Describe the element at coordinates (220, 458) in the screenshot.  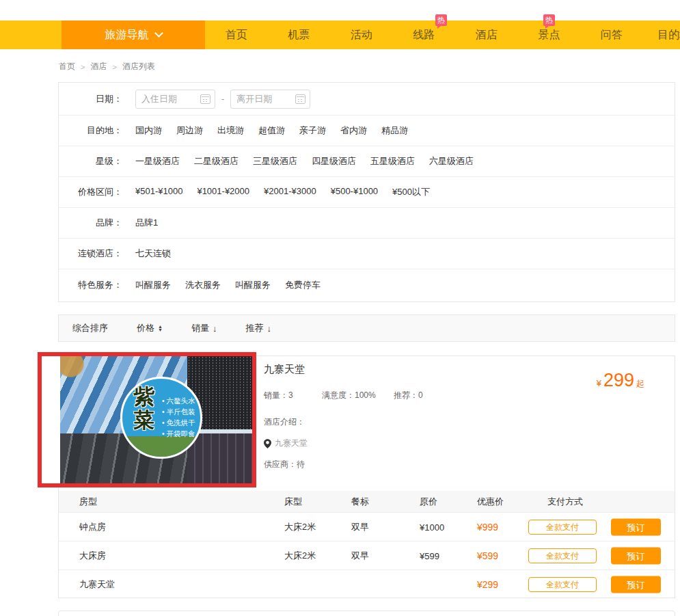
I see `photo-blocks-right` at that location.